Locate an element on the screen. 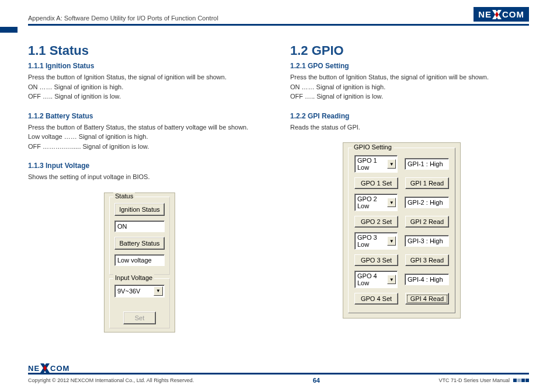 This screenshot has width=557, height=392. gpio-legend: GPIO Setting is located at coordinates (373, 147).